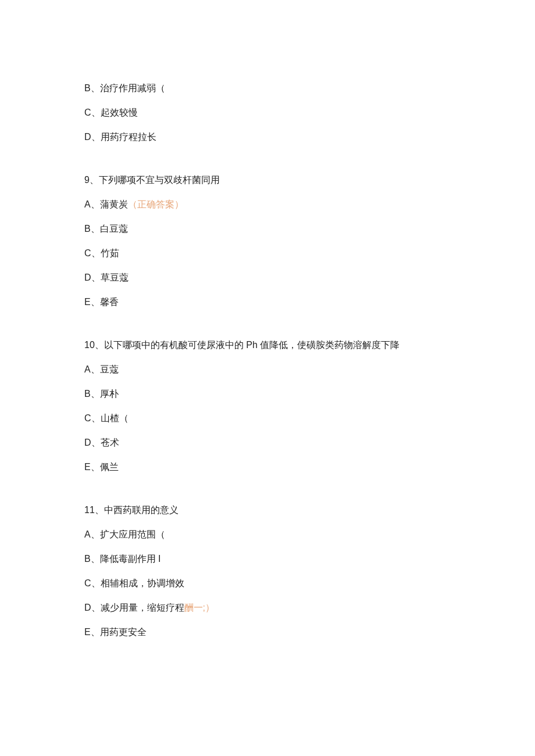 Image resolution: width=535 pixels, height=756 pixels. Describe the element at coordinates (268, 583) in the screenshot. I see `option-c: C、相辅相成，协调增效` at that location.